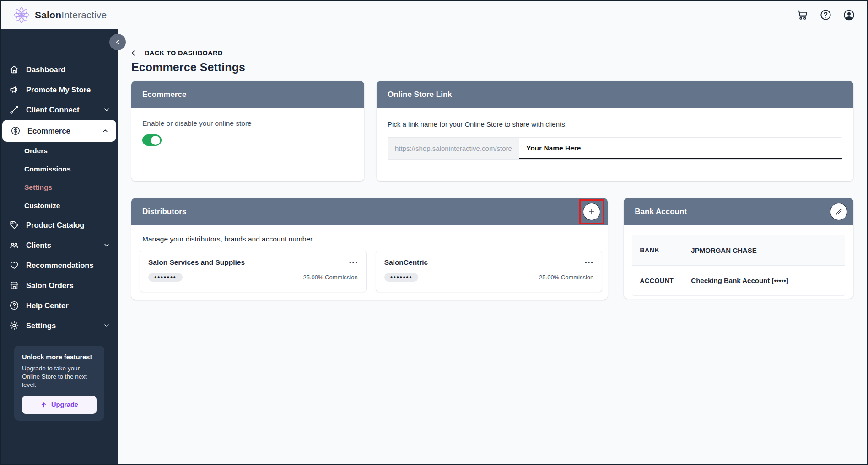 This screenshot has width=868, height=465. Describe the element at coordinates (48, 169) in the screenshot. I see `sidebar-subitem-label: Commissions` at that location.